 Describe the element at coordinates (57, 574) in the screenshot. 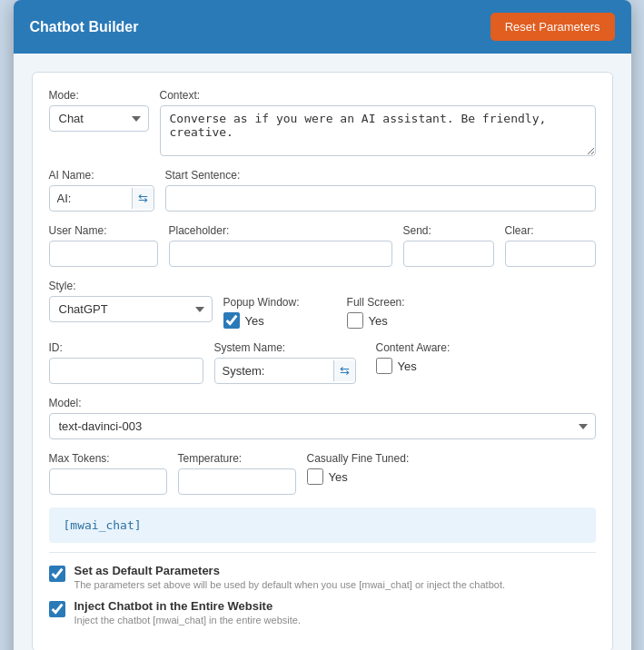

I see `default-params-checkbox` at that location.